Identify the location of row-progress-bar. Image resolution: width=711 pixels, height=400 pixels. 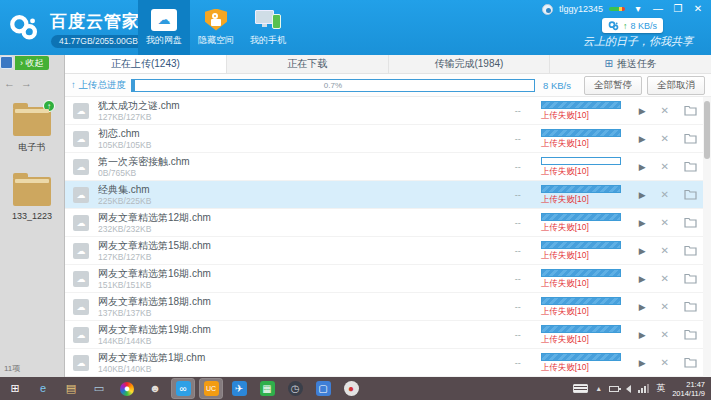
(581, 217).